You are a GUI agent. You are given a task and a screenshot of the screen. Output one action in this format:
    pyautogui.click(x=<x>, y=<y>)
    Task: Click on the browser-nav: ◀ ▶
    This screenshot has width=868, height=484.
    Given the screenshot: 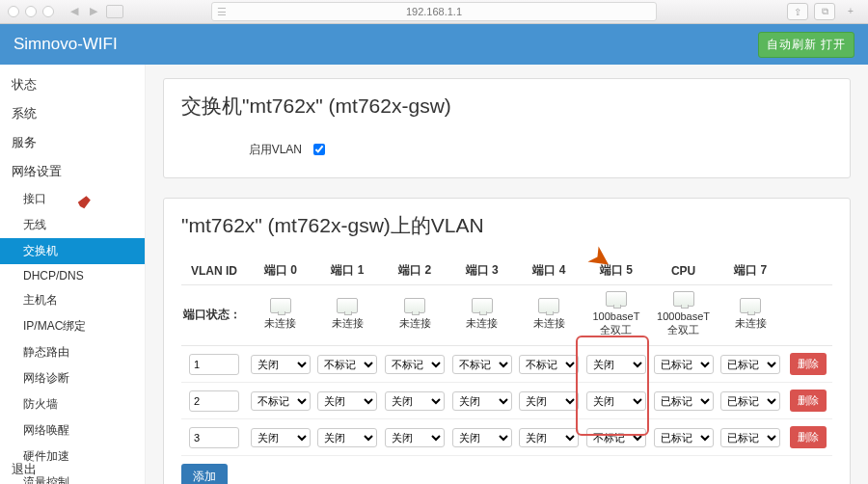 What is the action you would take?
    pyautogui.click(x=95, y=12)
    